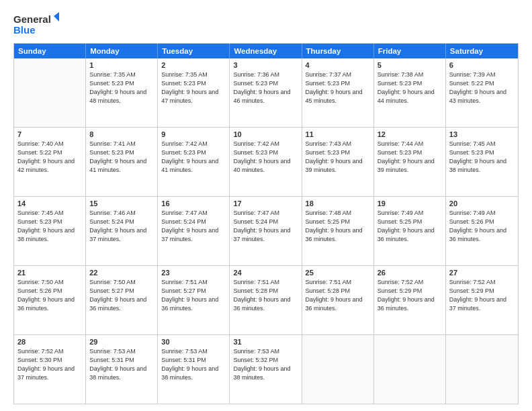 This screenshot has width=532, height=411. I want to click on calendar-cell: 1Sunrise: 7:35 AM Sunset: 5:23 PM Daylig…, so click(122, 93).